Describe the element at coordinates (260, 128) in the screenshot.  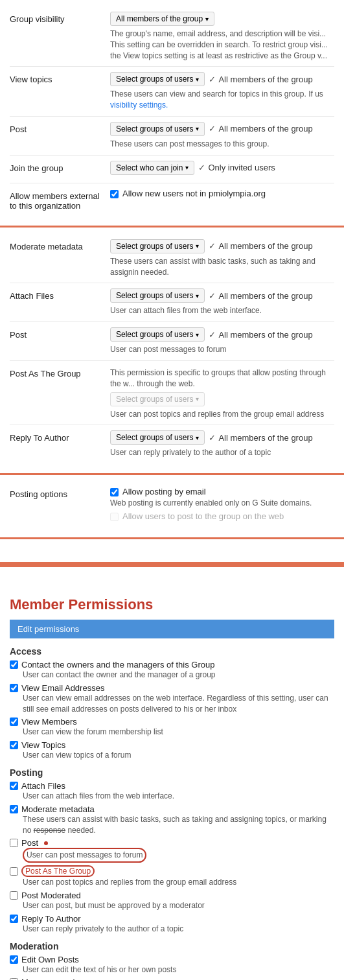
I see `post1-check: All members of the group` at that location.